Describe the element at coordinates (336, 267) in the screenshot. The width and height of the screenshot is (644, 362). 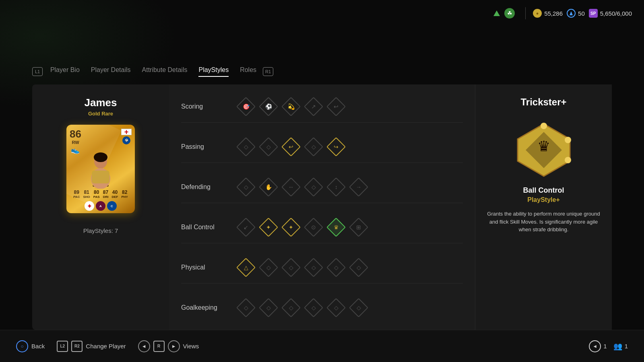
I see `physical-icon-5: ◇` at that location.